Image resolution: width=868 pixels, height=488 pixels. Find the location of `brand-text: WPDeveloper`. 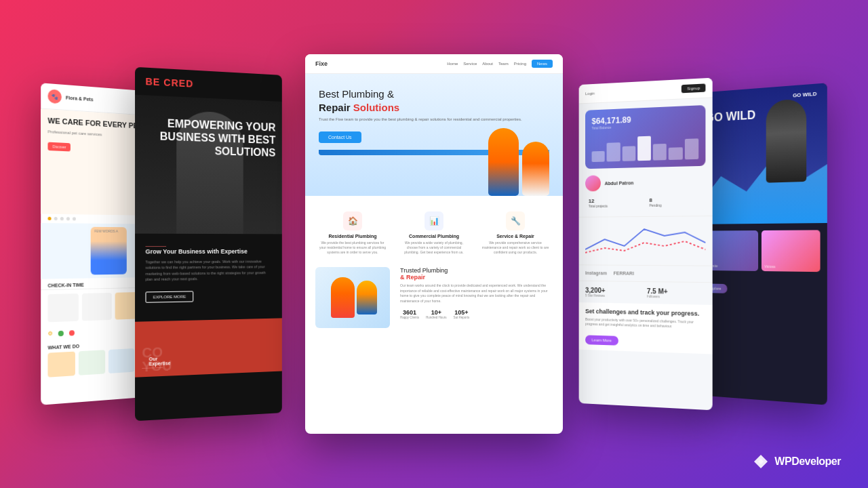

brand-text: WPDeveloper is located at coordinates (808, 462).